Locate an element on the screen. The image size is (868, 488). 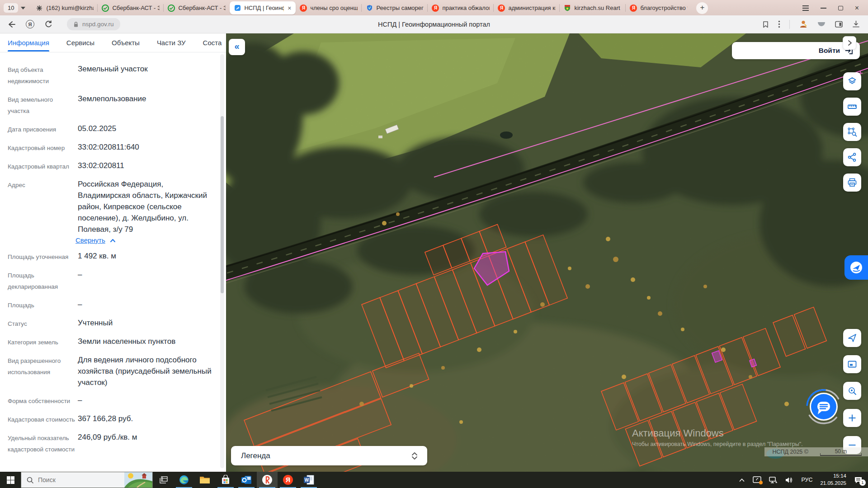
layers-button is located at coordinates (852, 81).